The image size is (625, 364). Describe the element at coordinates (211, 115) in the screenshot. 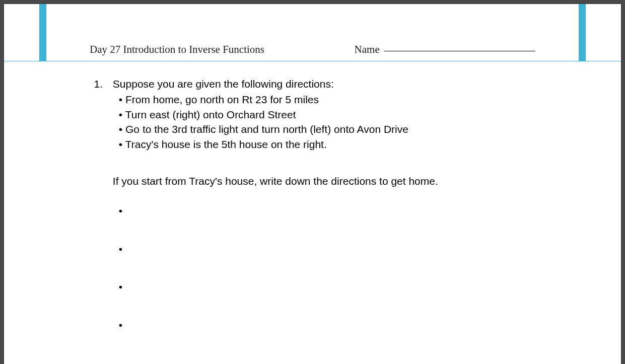

I see `direction-text: Turn east (right) onto Orchard Street` at that location.